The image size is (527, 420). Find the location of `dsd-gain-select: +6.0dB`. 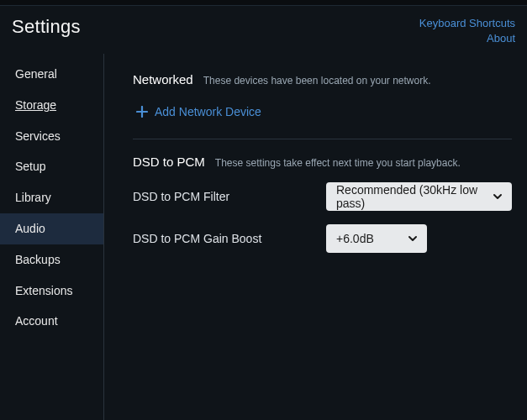

dsd-gain-select: +6.0dB is located at coordinates (377, 239).